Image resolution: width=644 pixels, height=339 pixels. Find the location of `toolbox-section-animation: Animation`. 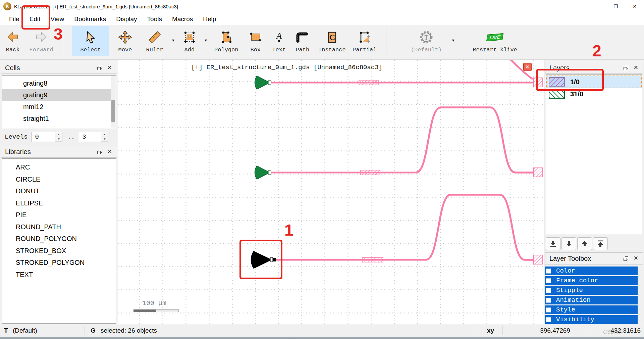

toolbox-section-animation: Animation is located at coordinates (591, 300).